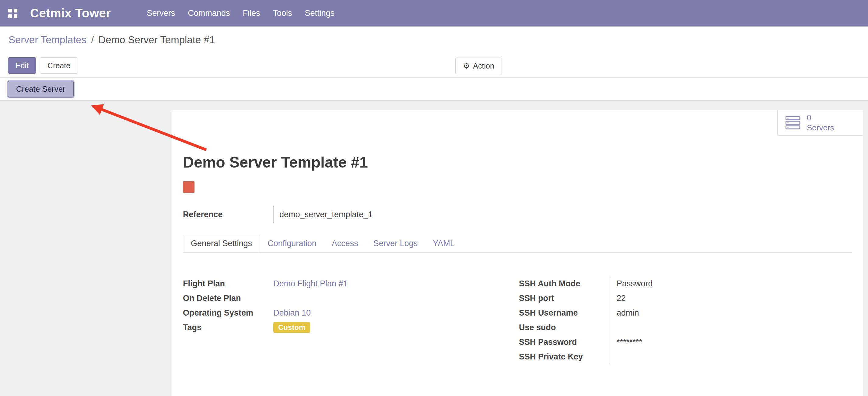  Describe the element at coordinates (59, 65) in the screenshot. I see `create-button: Create` at that location.